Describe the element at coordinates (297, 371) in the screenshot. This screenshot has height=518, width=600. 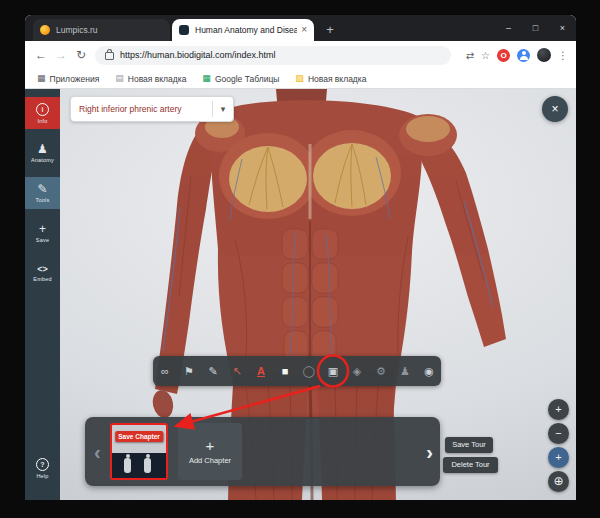
I see `annotation-toolbar: ∞ ⚑ ✎ ↖ A ■ ◯ ▣ ◈ ⚙ ♟ ◉` at that location.